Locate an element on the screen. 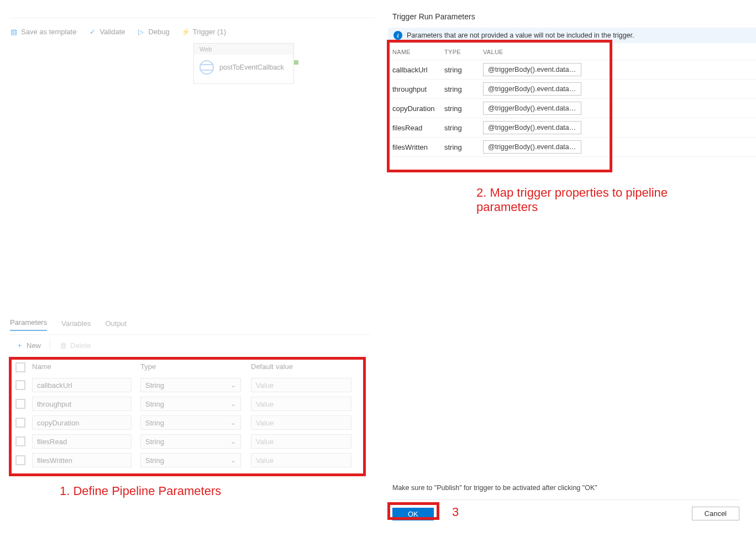 This screenshot has height=558, width=756. trig-header-value: VALUE is located at coordinates (620, 52).